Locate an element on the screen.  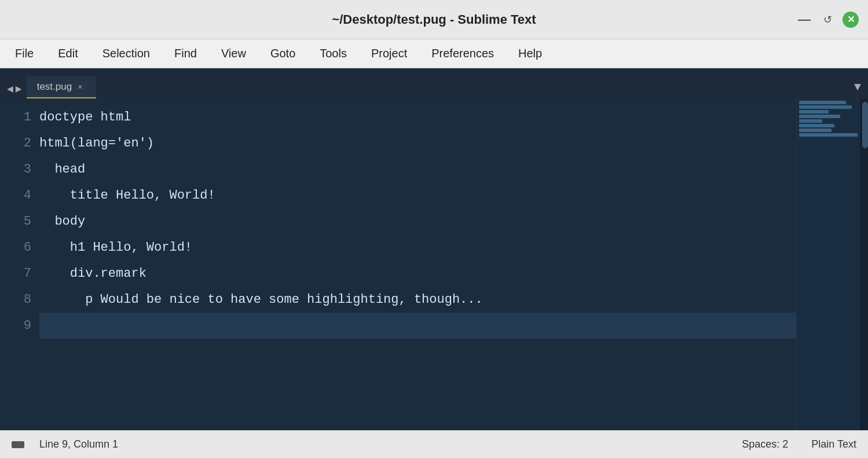
window-title: ~/Desktop/test.pug - Sublime Text is located at coordinates (434, 20).